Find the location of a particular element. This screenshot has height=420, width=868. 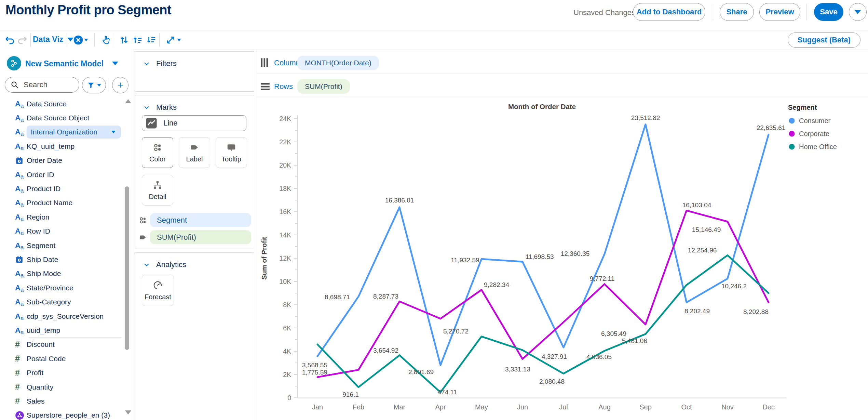

detail-button-label: Detail is located at coordinates (157, 197).